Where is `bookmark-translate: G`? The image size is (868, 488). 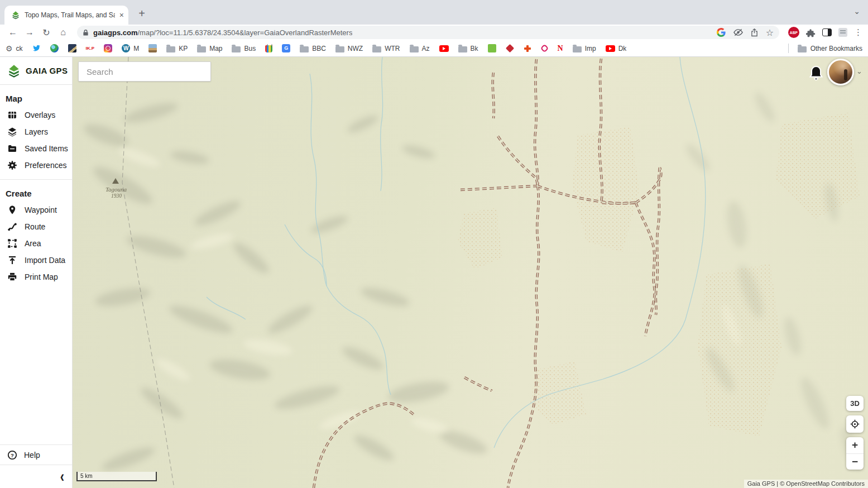
bookmark-translate: G is located at coordinates (286, 48).